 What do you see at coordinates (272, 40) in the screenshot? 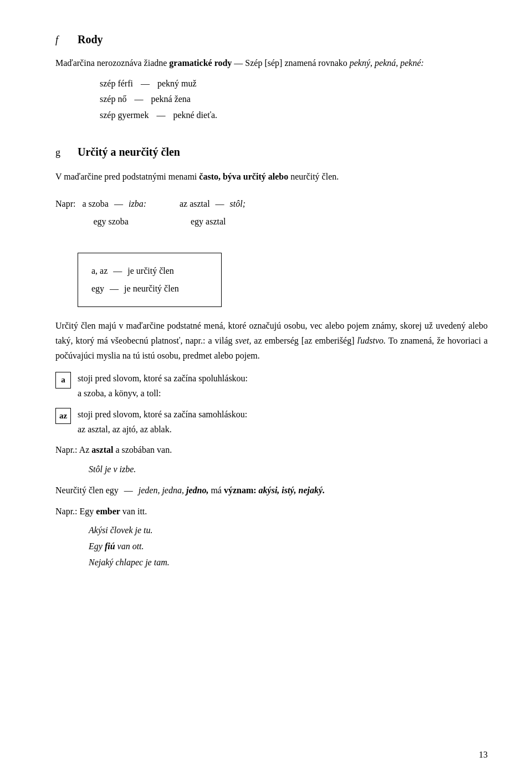
I see `section-f-heading: f Rody` at bounding box center [272, 40].